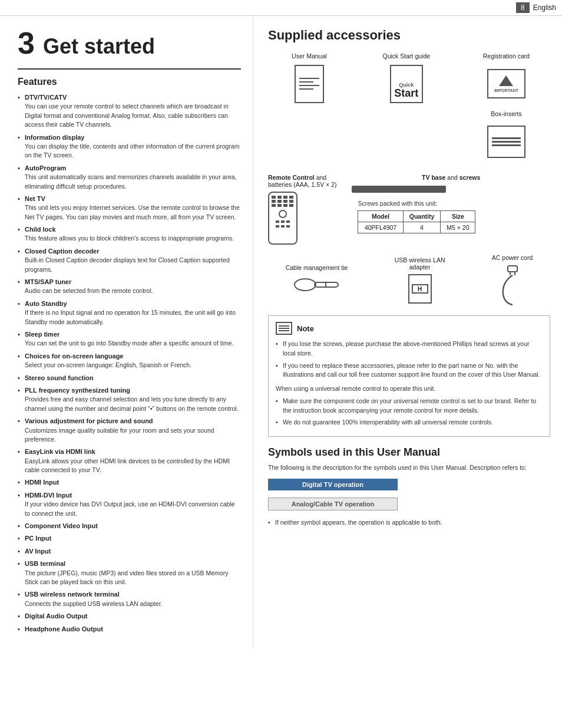 This screenshot has width=562, height=728. I want to click on feature-name: Child lock, so click(133, 230).